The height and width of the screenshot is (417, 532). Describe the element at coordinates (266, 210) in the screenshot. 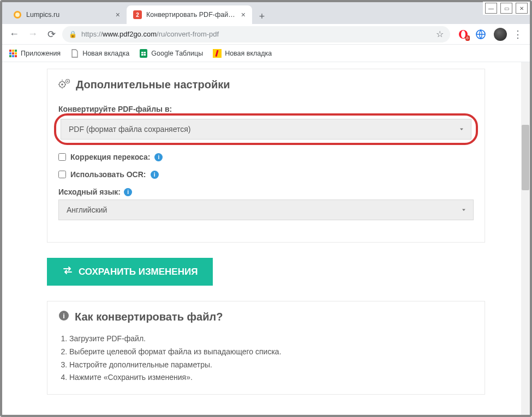

I see `language-select: Английский` at that location.